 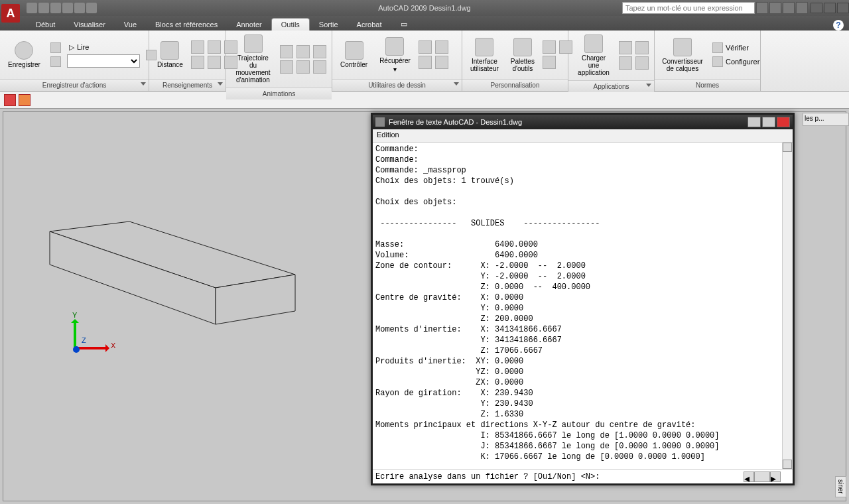 What do you see at coordinates (103, 61) in the screenshot?
I see `action-combobox` at bounding box center [103, 61].